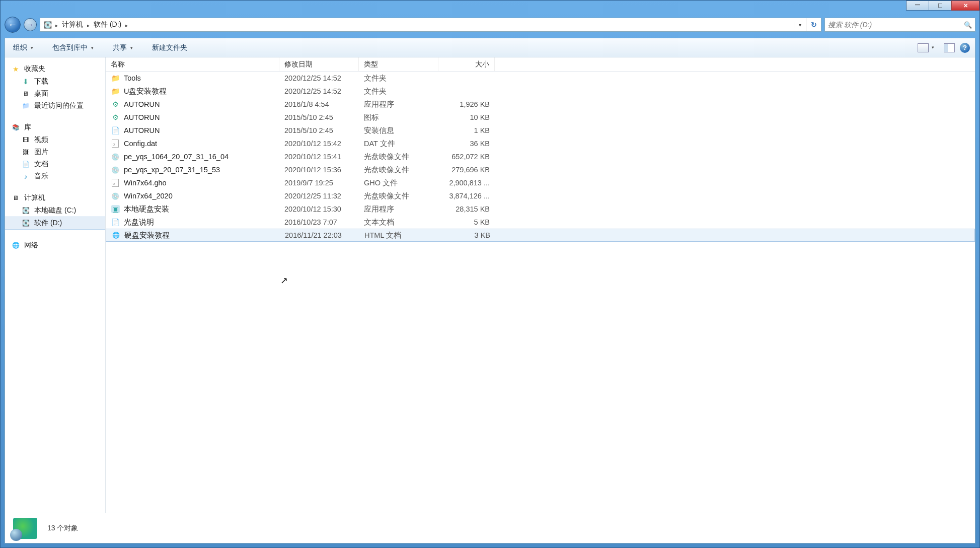 This screenshot has height=548, width=980. I want to click on file-row: pe_yqs_1064_20_07_31_16_042020/10/12 15:…, so click(541, 157).